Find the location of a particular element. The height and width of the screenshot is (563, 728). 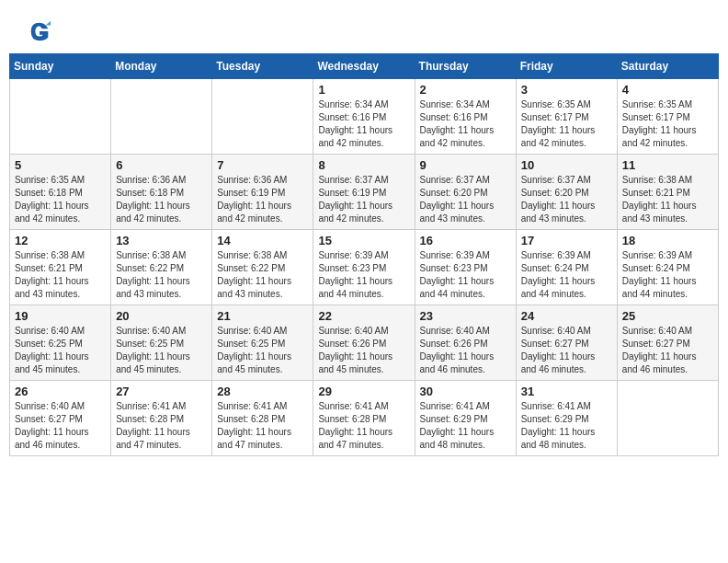

day-number: 9 is located at coordinates (465, 166).